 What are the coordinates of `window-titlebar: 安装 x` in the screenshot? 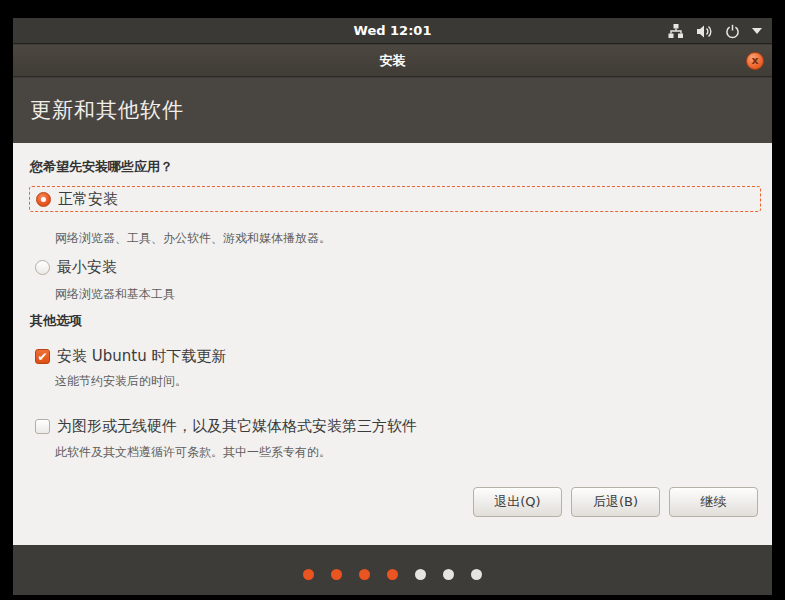 It's located at (392, 61).